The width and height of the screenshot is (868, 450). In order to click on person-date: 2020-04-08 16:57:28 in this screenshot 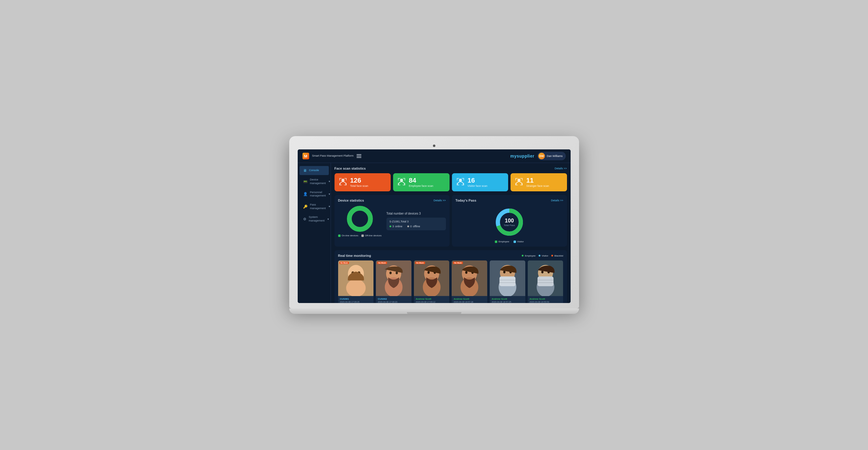, I will do `click(470, 302)`.